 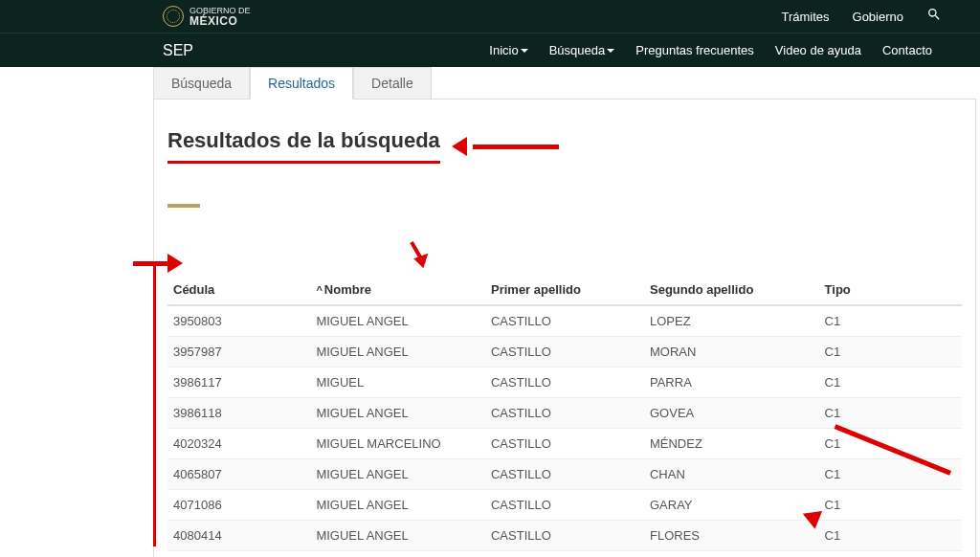 I want to click on tab-resultados: Resultados, so click(x=301, y=83).